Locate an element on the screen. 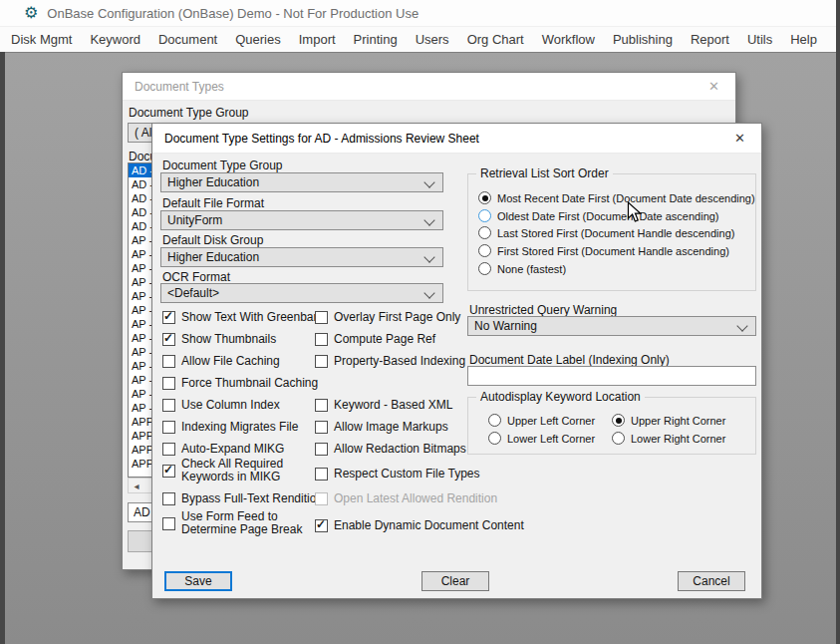 The height and width of the screenshot is (644, 840). checkbox-label: Check All Required Keywords in MIKG is located at coordinates (237, 471).